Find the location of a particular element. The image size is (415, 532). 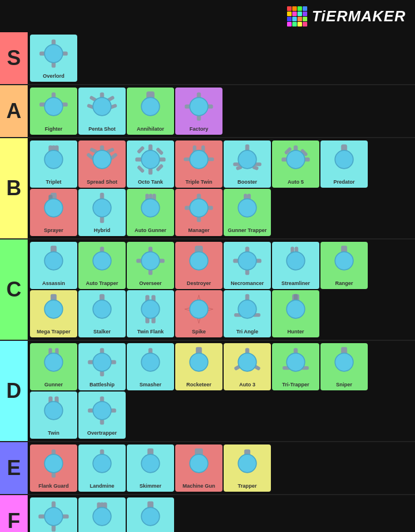

tank-card: Skimmer is located at coordinates (150, 468).